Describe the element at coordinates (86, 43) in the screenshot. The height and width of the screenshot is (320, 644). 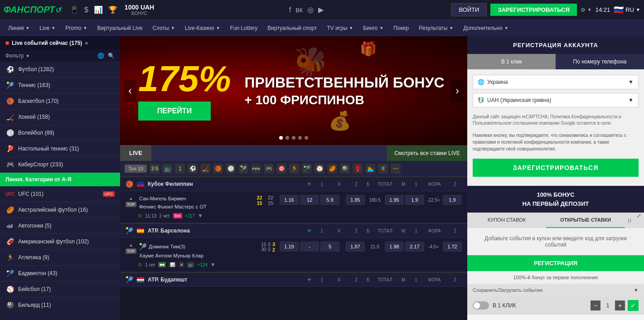
I see `collapse-sidebar-button: «` at that location.